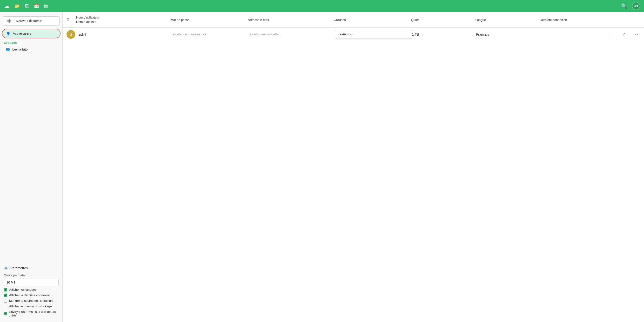 The image size is (644, 322). I want to click on checkbox-chemin-label: Afficher le chemin du stockage, so click(30, 306).